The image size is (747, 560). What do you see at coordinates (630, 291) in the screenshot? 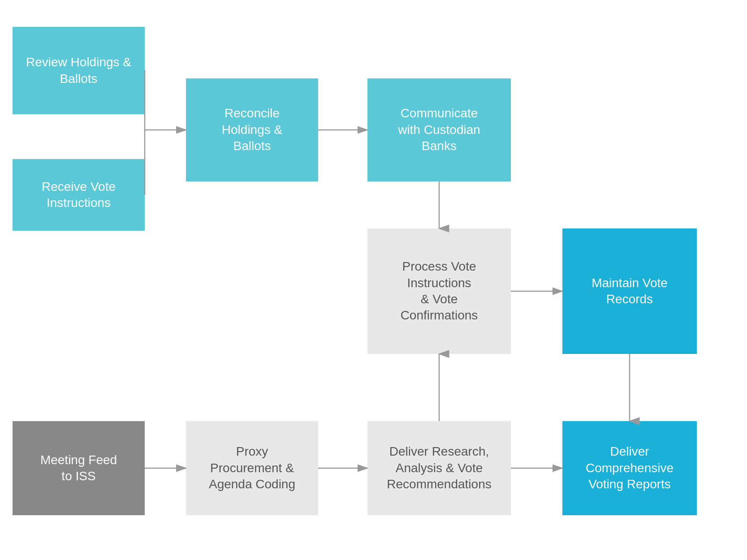
I see `box-maintain-vote: Maintain VoteRecords` at bounding box center [630, 291].